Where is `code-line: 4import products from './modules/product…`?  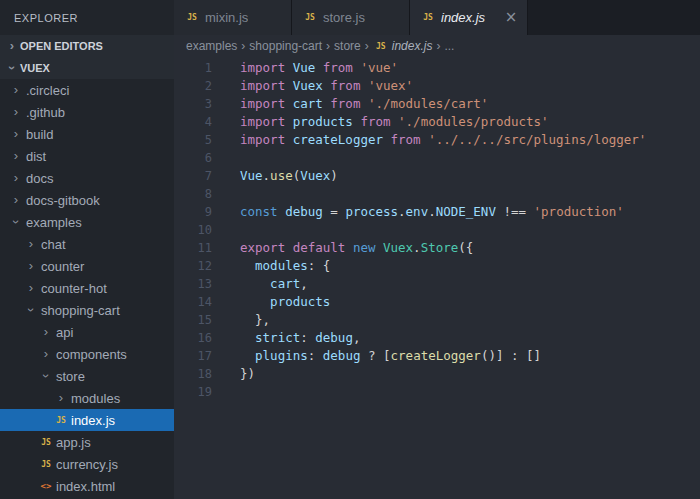 code-line: 4import products from './modules/product… is located at coordinates (437, 122).